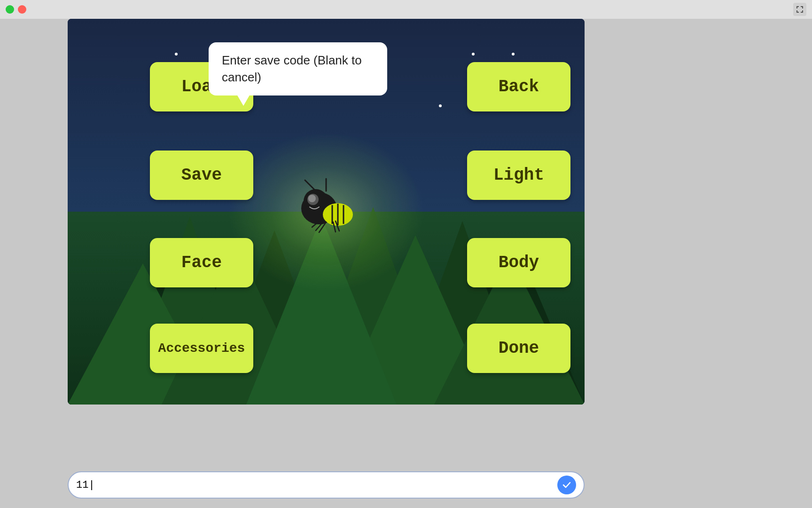 The image size is (812, 508). Describe the element at coordinates (317, 485) in the screenshot. I see `save-code-input` at that location.